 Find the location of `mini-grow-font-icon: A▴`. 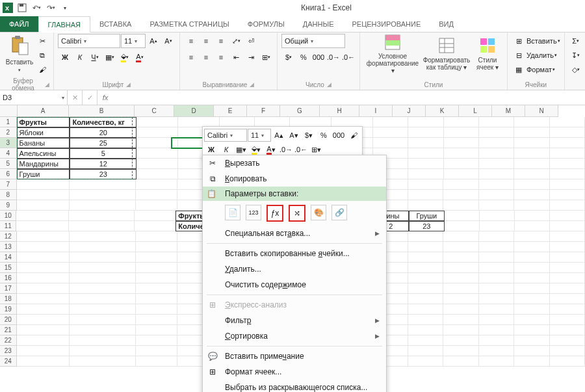

mini-grow-font-icon: A▴ is located at coordinates (279, 135).